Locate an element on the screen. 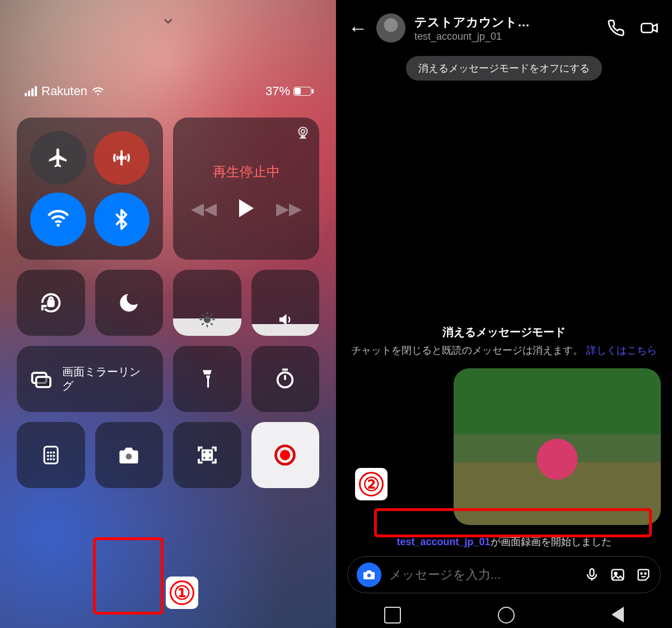 The image size is (672, 628). flashlight-button is located at coordinates (207, 379).